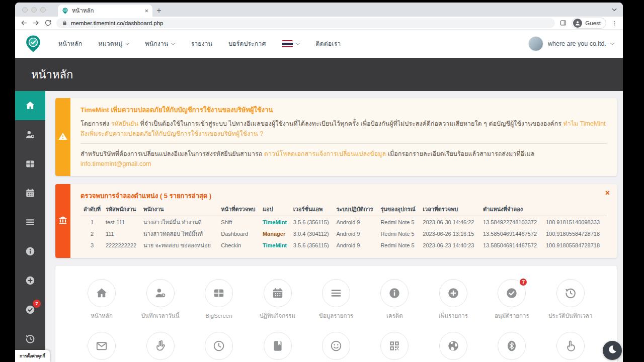  What do you see at coordinates (564, 23) in the screenshot?
I see `side-panel-icon` at bounding box center [564, 23].